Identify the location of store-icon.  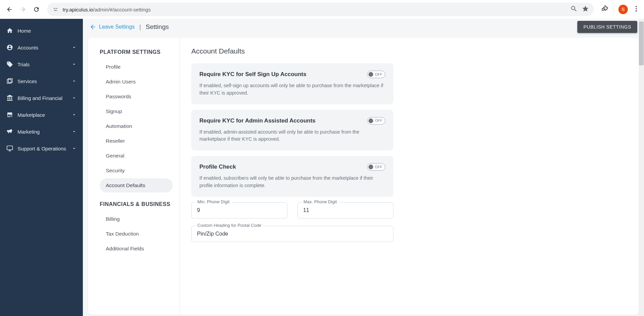
(10, 115).